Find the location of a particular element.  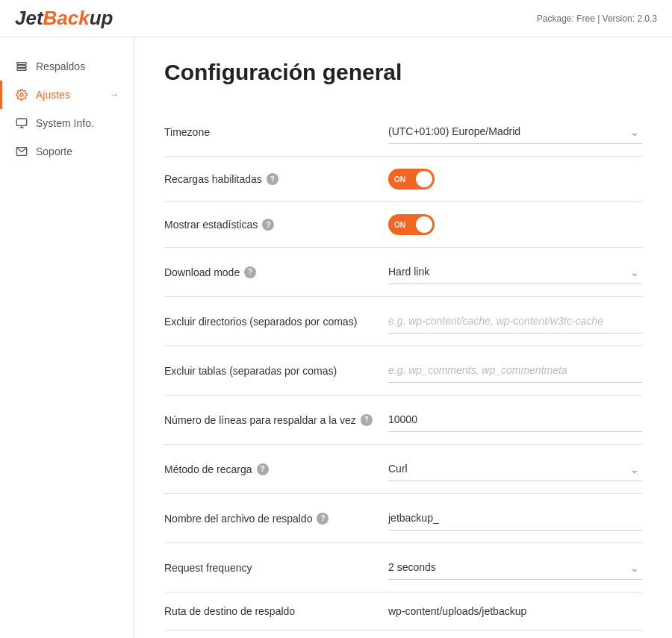

toggle-recargas: ON is located at coordinates (411, 179).